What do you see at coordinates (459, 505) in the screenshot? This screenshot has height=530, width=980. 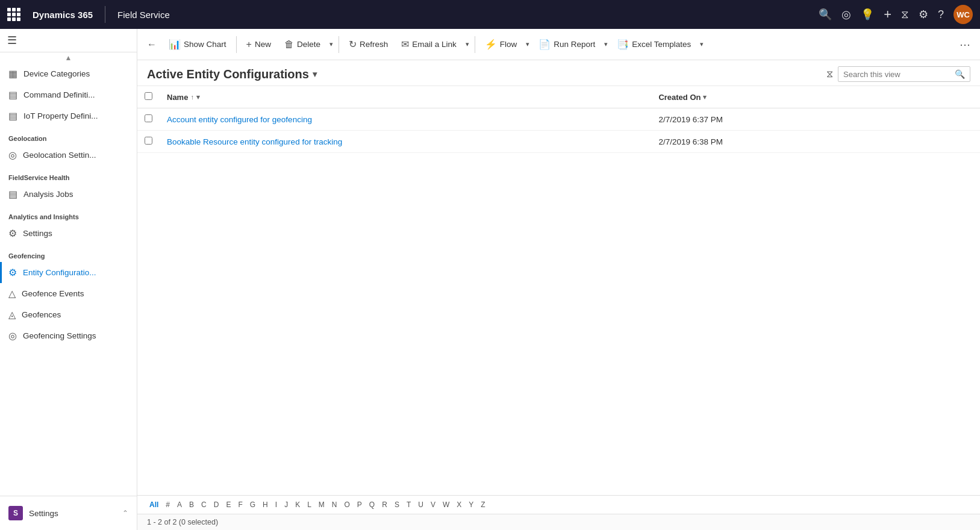 I see `alpha-x: X` at bounding box center [459, 505].